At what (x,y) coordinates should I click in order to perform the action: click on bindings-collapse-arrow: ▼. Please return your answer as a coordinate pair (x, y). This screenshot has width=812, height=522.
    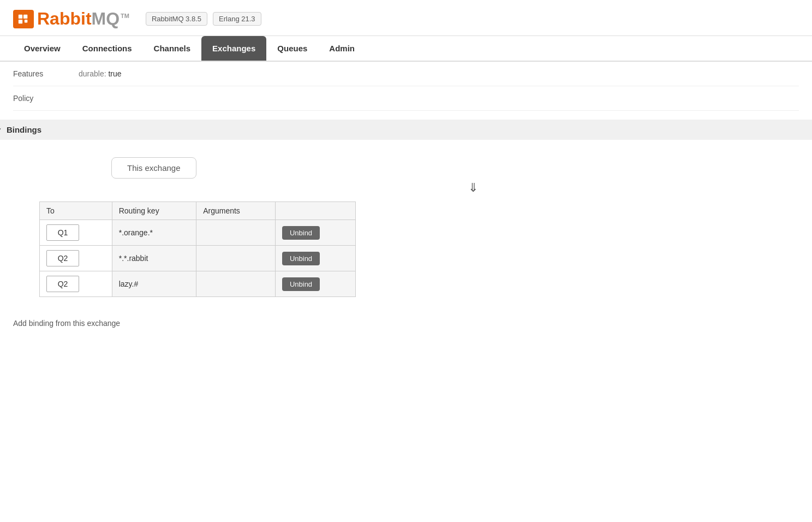
    Looking at the image, I should click on (1, 130).